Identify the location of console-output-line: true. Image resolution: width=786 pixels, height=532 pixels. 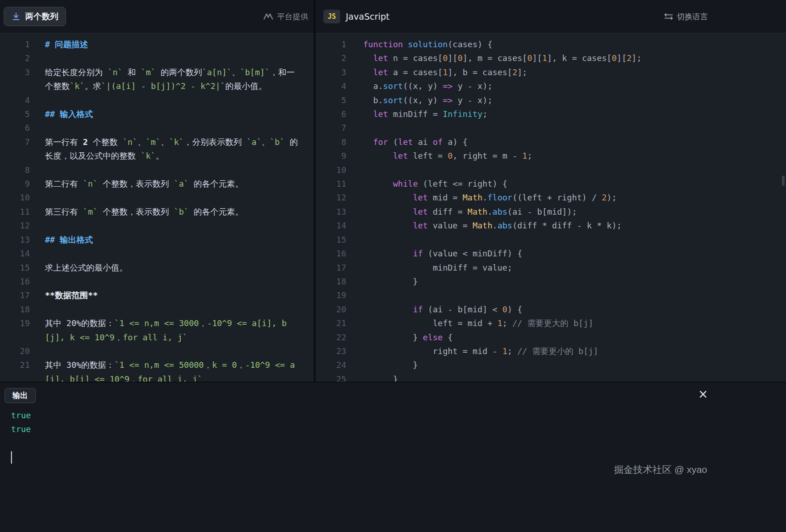
(399, 416).